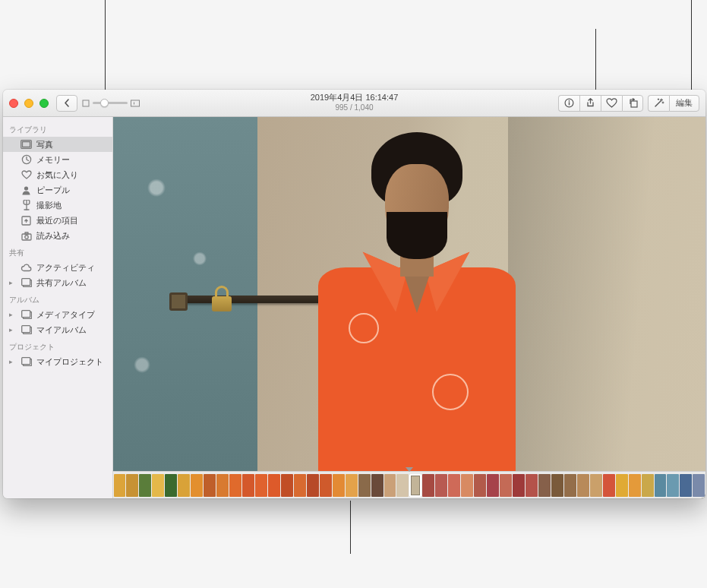  What do you see at coordinates (58, 160) in the screenshot?
I see `sidebar-item: メモリー` at bounding box center [58, 160].